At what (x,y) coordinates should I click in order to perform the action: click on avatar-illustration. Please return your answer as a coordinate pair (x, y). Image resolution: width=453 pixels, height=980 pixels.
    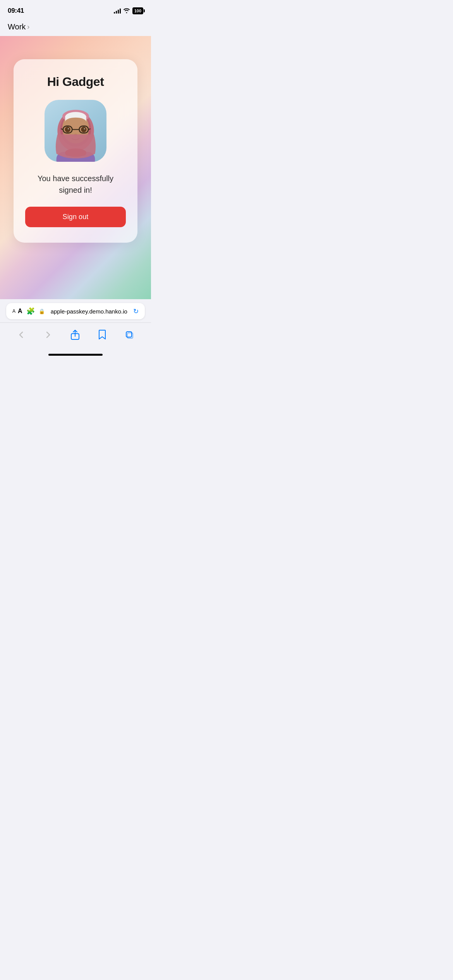
    Looking at the image, I should click on (76, 132).